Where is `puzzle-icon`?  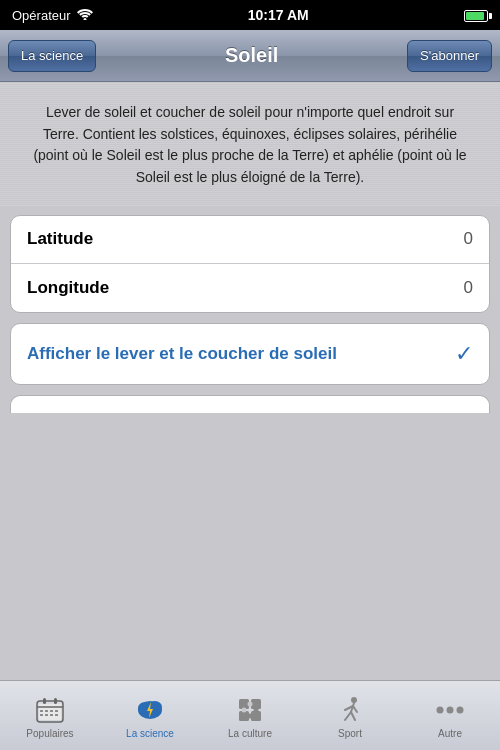 puzzle-icon is located at coordinates (250, 710).